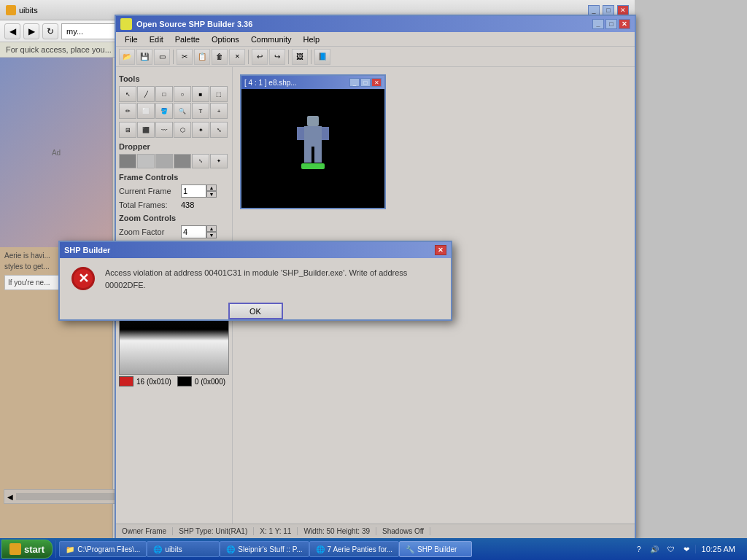  What do you see at coordinates (300, 57) in the screenshot?
I see `toolbar-image-btn: 🖼` at bounding box center [300, 57].